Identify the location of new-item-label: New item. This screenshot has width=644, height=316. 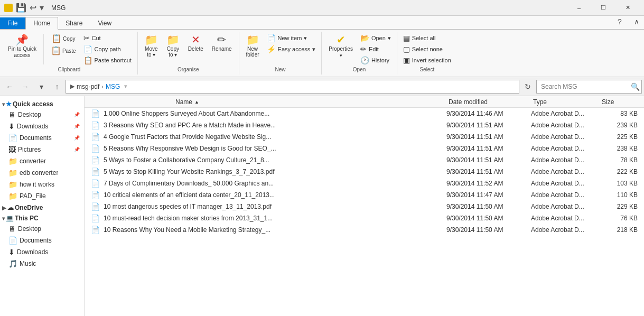
(290, 38).